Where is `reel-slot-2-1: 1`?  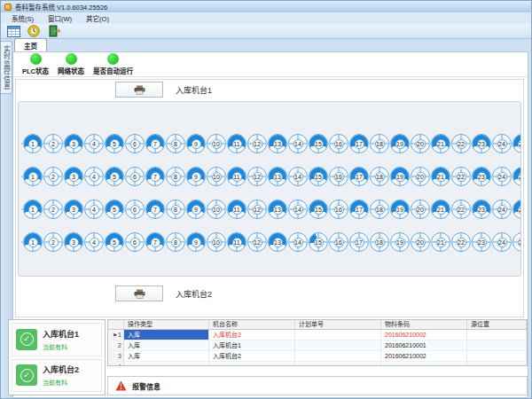
reel-slot-2-1: 1 is located at coordinates (33, 176).